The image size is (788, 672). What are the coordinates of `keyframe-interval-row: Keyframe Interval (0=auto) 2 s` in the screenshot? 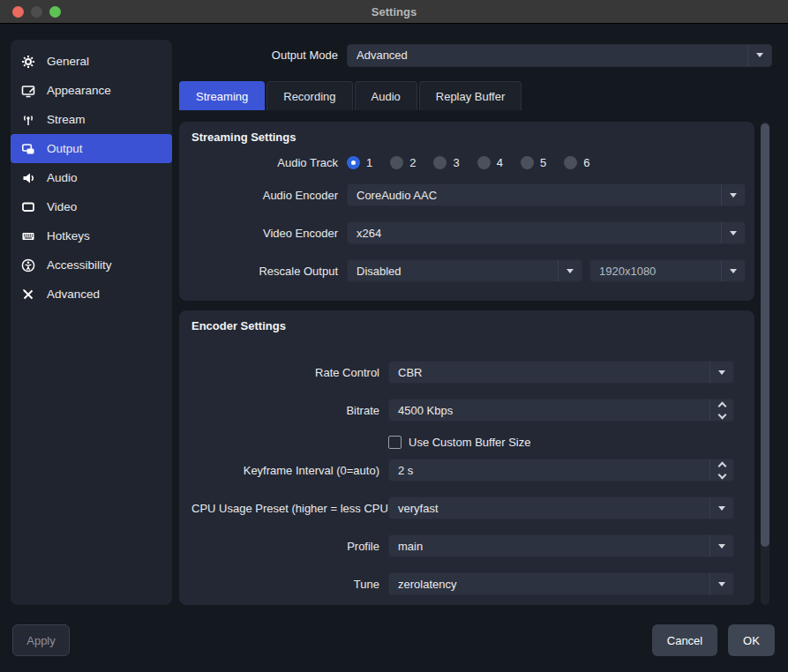 It's located at (462, 470).